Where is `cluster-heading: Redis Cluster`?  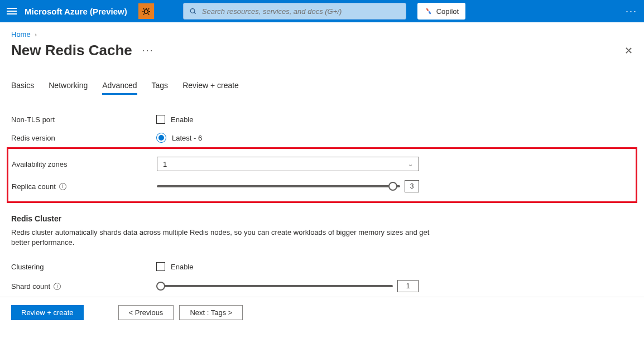
cluster-heading: Redis Cluster is located at coordinates (322, 219).